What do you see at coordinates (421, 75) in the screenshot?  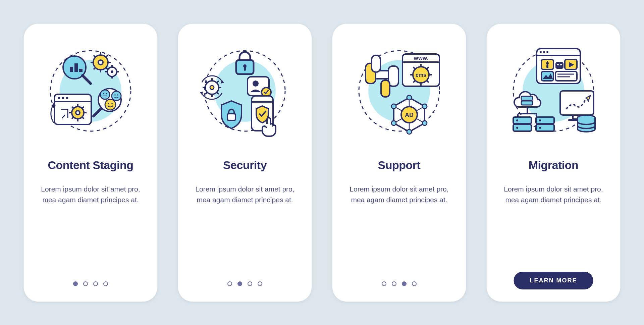 I see `cms-label: cms` at bounding box center [421, 75].